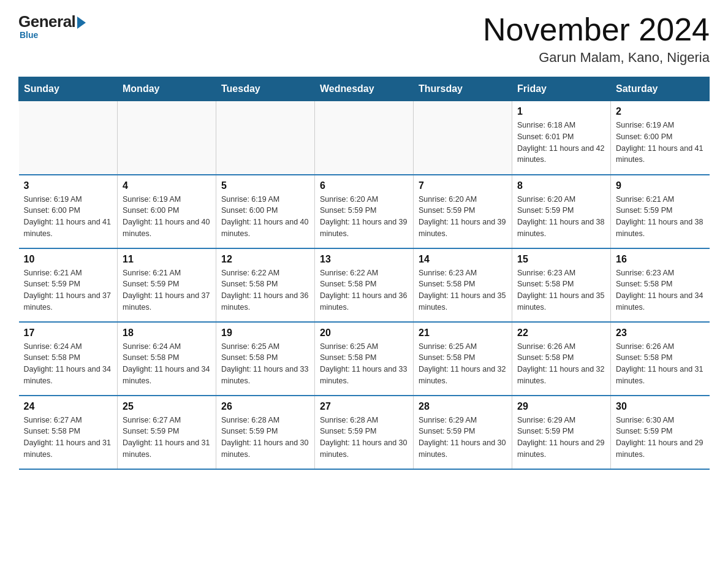 The width and height of the screenshot is (728, 563). I want to click on calendar-header-row: SundayMondayTuesdayWednesdayThursdayFrid…, so click(364, 90).